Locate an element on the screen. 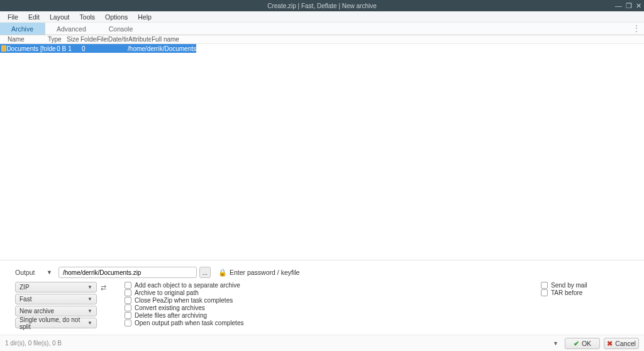 The image size is (644, 351). menubar: File Edit Layout Tools Options Help is located at coordinates (322, 17).